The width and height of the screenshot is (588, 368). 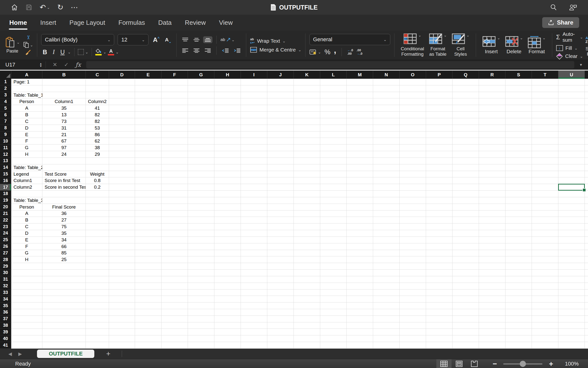 I want to click on cell-F40, so click(x=175, y=339).